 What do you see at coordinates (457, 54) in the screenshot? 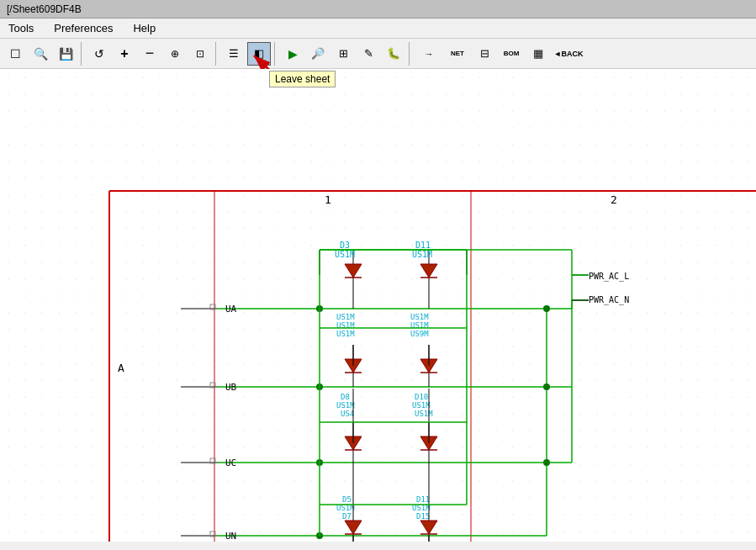
I see `tb-net: NET` at bounding box center [457, 54].